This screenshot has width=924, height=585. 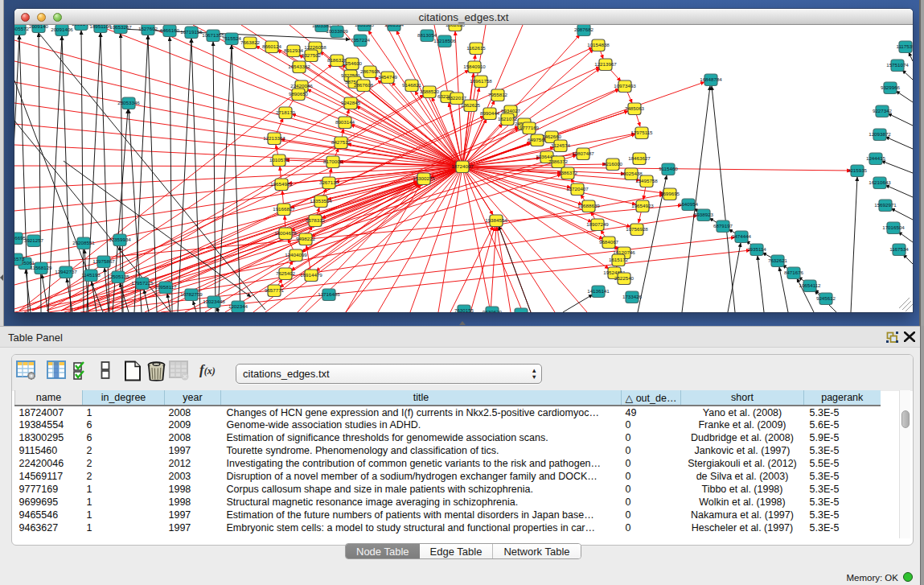 I want to click on svg-text: 2867608, so click(x=363, y=85).